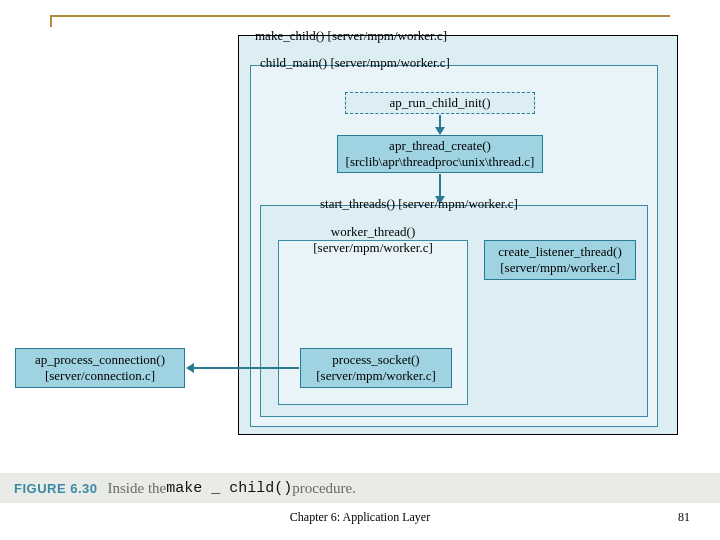  I want to click on fn: ap_process_connection(), so click(100, 360).